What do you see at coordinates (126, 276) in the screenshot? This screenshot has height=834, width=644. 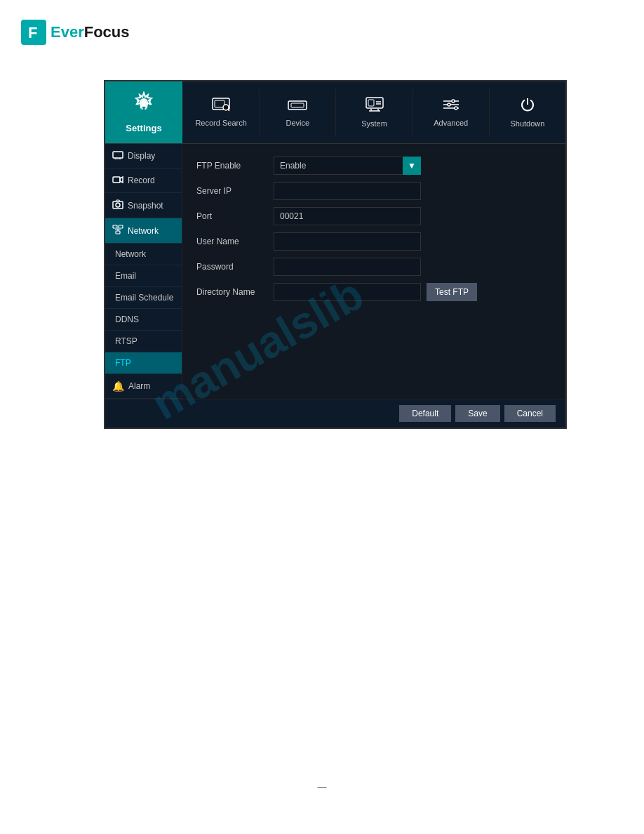 I see `sidebar-subitem-email-label: Email` at bounding box center [126, 276].